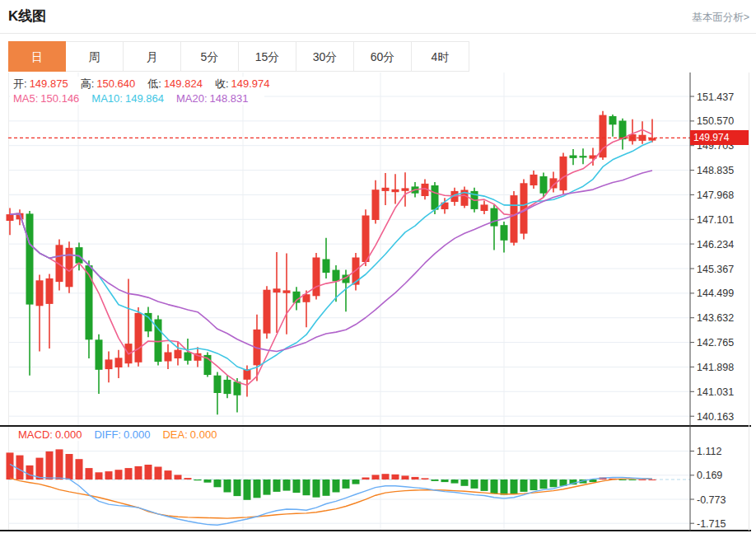 Image resolution: width=756 pixels, height=538 pixels. I want to click on info-label: 高:, so click(87, 84).